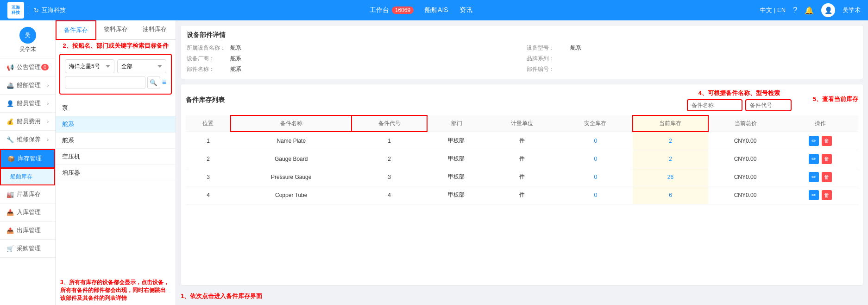 The height and width of the screenshot is (305, 868). Describe the element at coordinates (522, 35) in the screenshot. I see `detail-title: 设备部件详情` at that location.